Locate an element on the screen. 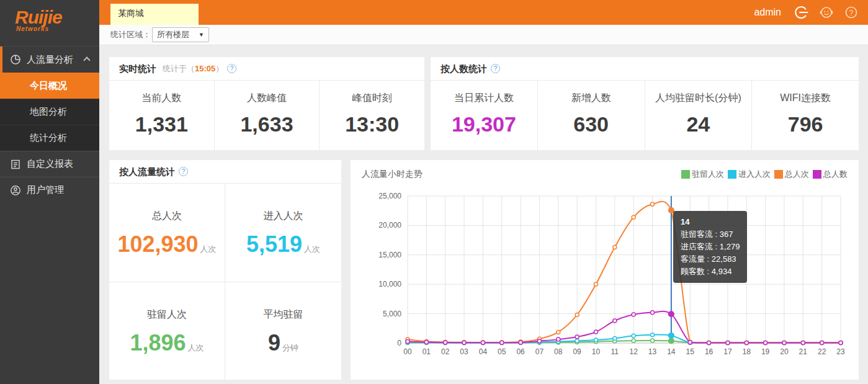 Image resolution: width=868 pixels, height=384 pixels. admin-user-label: admin is located at coordinates (767, 12).